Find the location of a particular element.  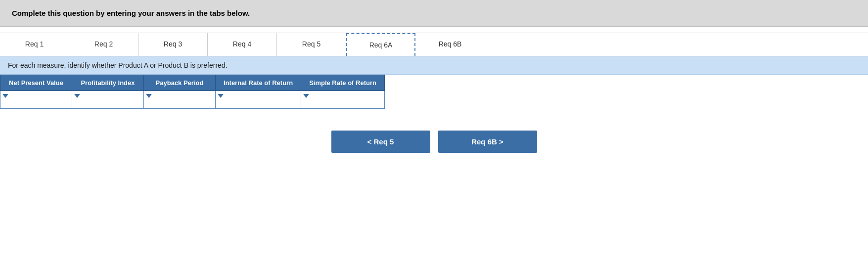

tab-req6a: Req 6A is located at coordinates (381, 45).